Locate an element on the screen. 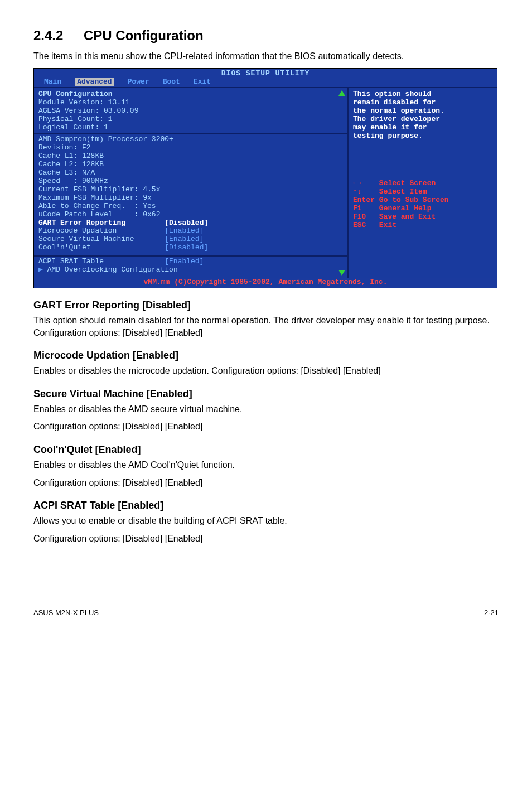  processor-name: AMD Sempron(tm) Processor 3200+ is located at coordinates (191, 139).